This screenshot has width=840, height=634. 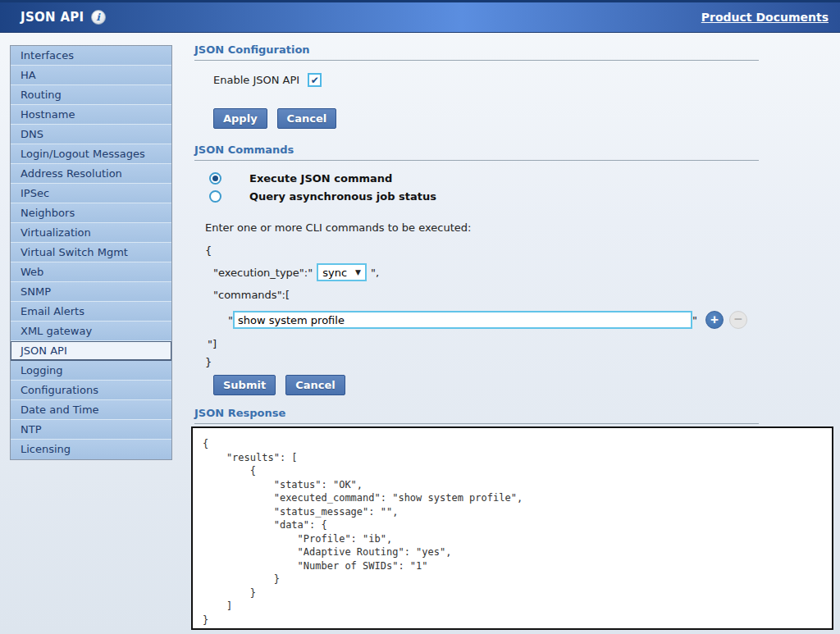 I want to click on add-command-button: +, so click(x=714, y=320).